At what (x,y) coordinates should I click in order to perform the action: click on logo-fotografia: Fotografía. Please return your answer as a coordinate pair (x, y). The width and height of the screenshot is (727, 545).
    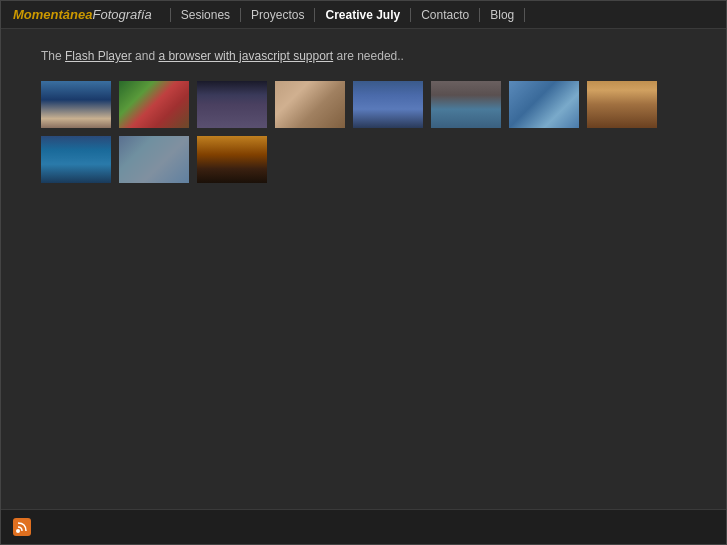
    Looking at the image, I should click on (122, 14).